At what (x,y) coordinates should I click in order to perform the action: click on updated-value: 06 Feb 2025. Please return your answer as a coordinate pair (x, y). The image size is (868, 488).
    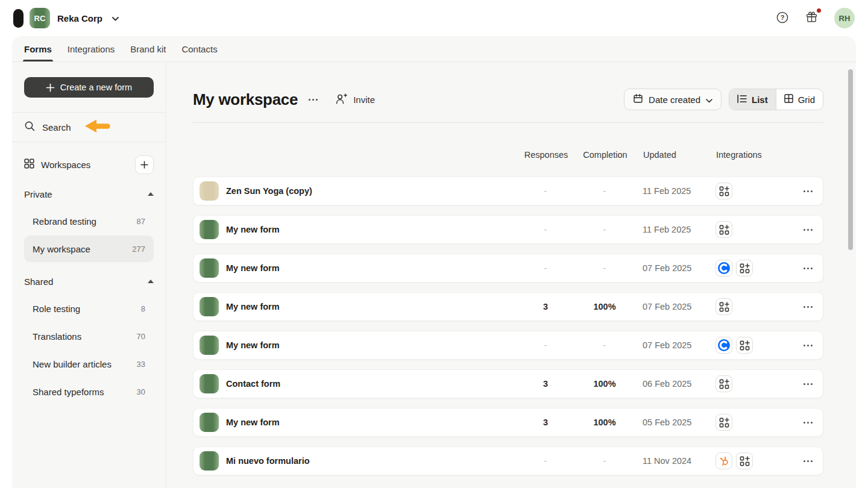
    Looking at the image, I should click on (675, 384).